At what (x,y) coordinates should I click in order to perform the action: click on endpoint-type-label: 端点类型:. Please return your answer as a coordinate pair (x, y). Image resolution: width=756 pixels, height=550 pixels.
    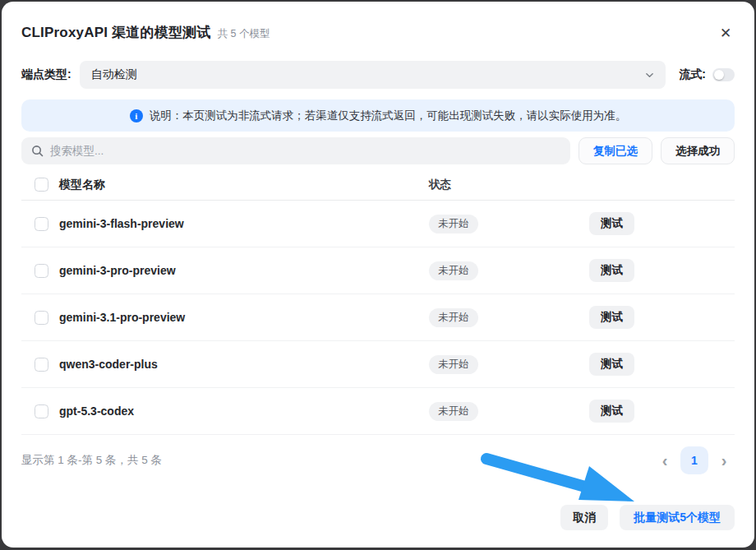
    Looking at the image, I should click on (46, 75).